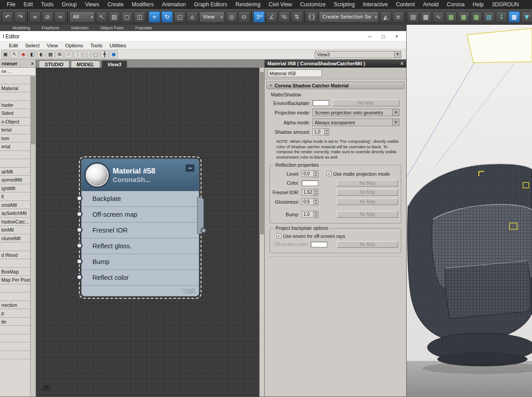 The height and width of the screenshot is (397, 532). What do you see at coordinates (367, 192) in the screenshot?
I see `fresnel-map-button: No Map` at bounding box center [367, 192].